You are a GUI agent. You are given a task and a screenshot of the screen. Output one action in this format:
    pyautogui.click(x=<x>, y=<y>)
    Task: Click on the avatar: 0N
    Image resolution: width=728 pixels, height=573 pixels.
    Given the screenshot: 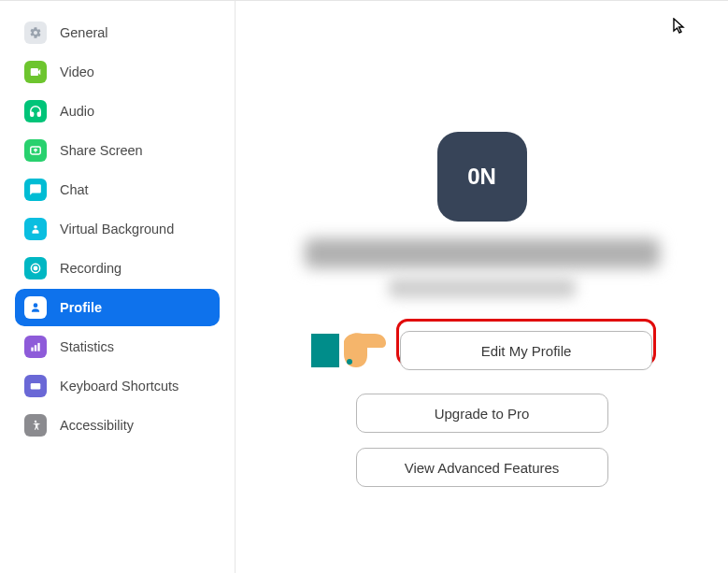 What is the action you would take?
    pyautogui.click(x=482, y=177)
    